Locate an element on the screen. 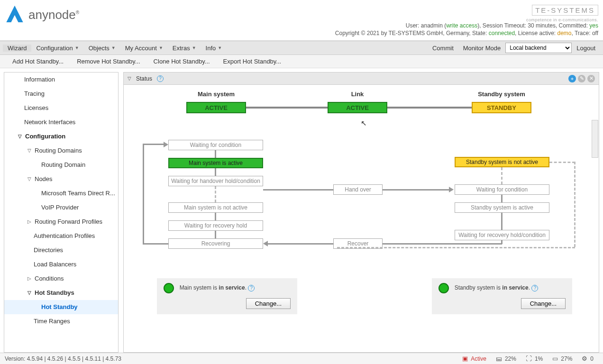  footer-active: ▣Active is located at coordinates (474, 358).